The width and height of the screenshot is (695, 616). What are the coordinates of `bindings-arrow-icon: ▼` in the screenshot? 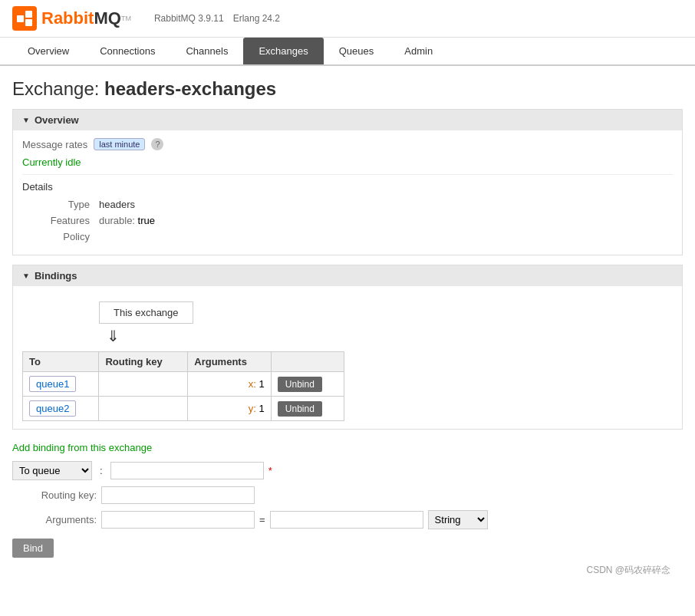 It's located at (26, 276).